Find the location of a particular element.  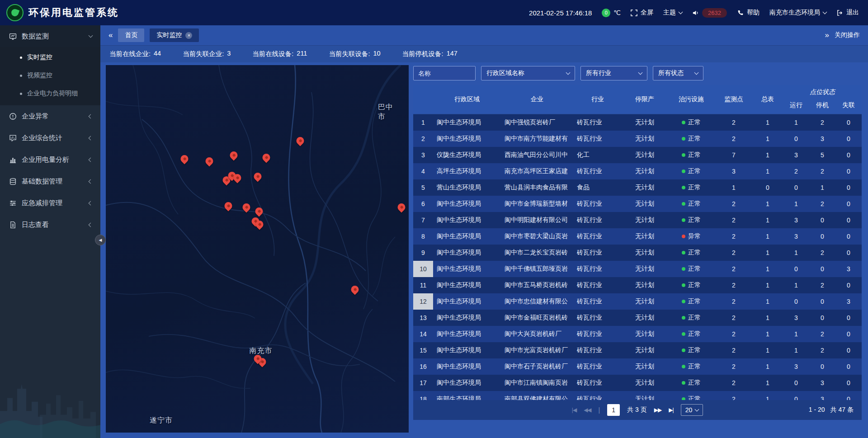

tab-bar: « 首页 实时监控 × » 关闭操作 is located at coordinates (484, 35).